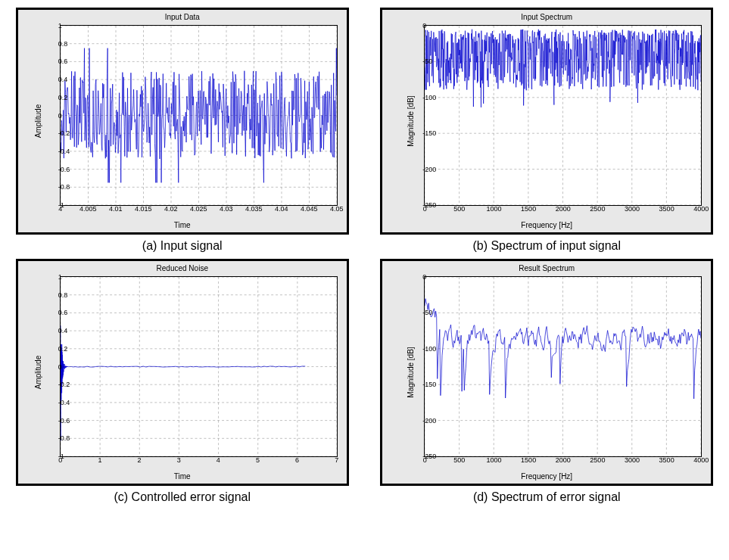 This screenshot has width=729, height=560. I want to click on plot-title: Reduced Noise, so click(182, 268).